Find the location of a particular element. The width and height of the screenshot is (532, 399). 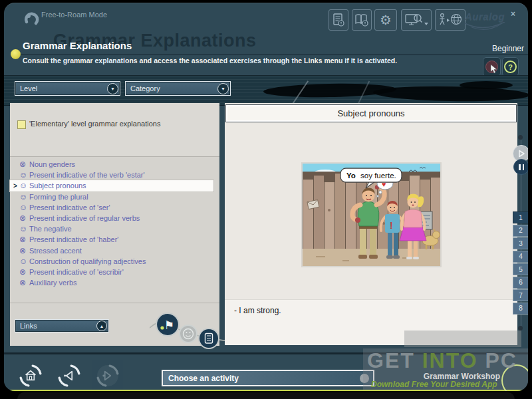

pause-audio-button is located at coordinates (521, 167).